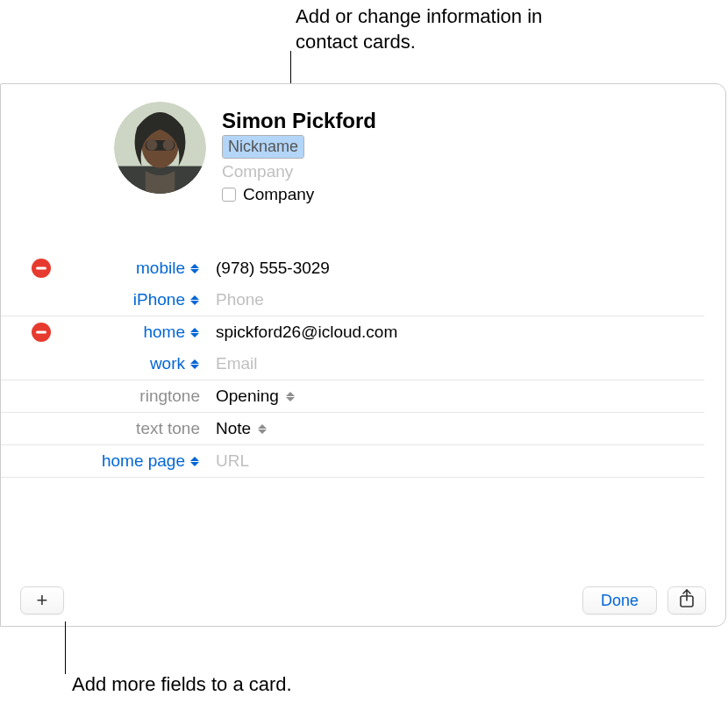  Describe the element at coordinates (687, 601) in the screenshot. I see `share-icon` at that location.